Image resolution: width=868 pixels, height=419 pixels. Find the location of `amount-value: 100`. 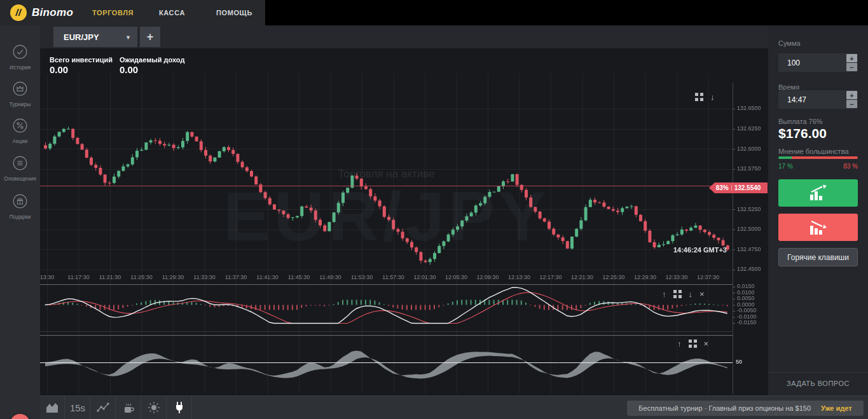

amount-value: 100 is located at coordinates (794, 63).